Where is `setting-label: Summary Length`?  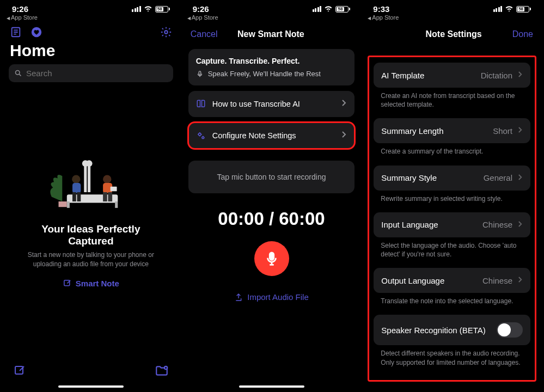
setting-label: Summary Length is located at coordinates (435, 131).